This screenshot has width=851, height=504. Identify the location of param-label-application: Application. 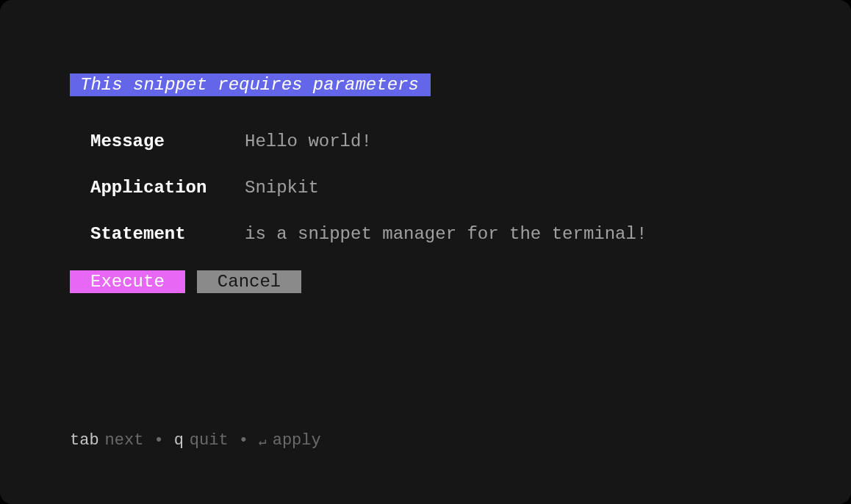
(168, 188).